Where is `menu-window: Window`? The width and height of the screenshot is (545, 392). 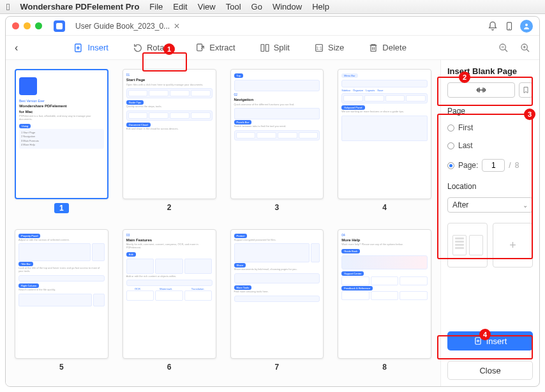
menu-window: Window is located at coordinates (287, 6).